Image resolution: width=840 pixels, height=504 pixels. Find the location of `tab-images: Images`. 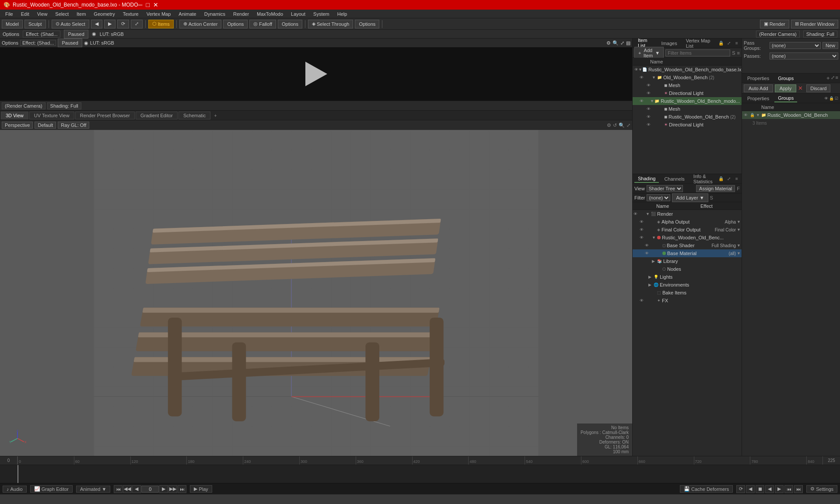

tab-images: Images is located at coordinates (669, 43).